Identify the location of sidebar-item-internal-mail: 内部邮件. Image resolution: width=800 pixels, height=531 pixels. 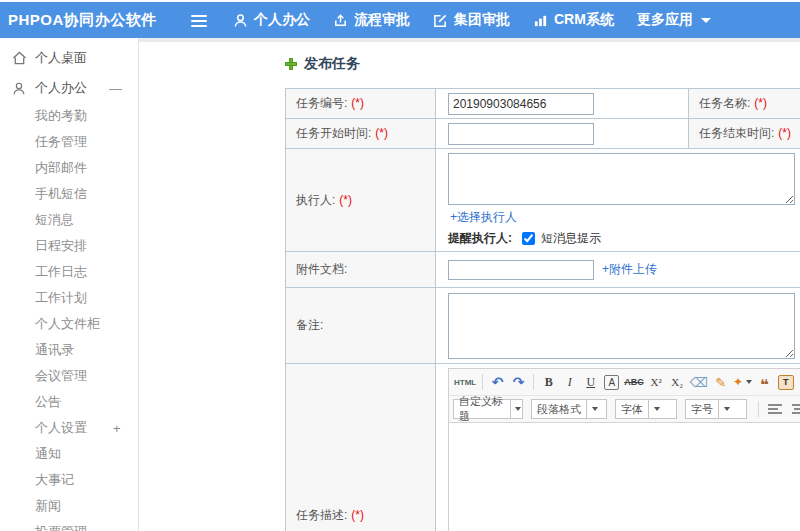
(69, 168).